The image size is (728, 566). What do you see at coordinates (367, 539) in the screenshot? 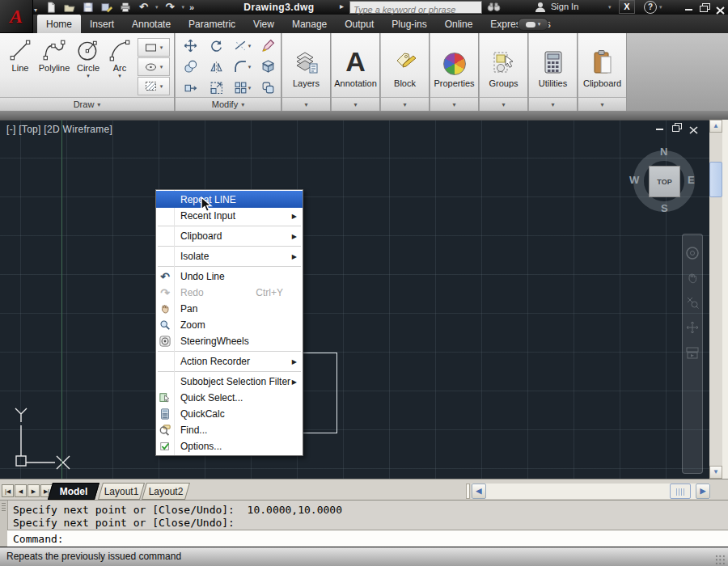
I see `command-input-row: Command:` at bounding box center [367, 539].